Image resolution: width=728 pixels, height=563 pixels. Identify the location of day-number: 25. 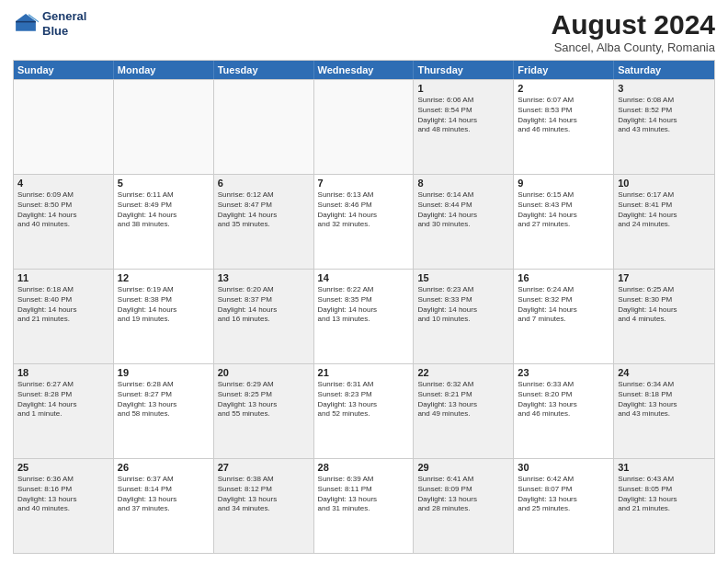
(63, 467).